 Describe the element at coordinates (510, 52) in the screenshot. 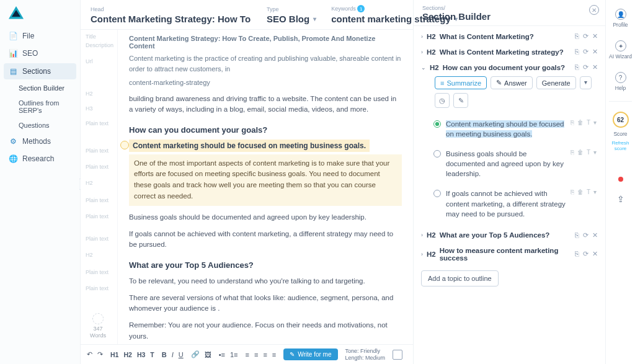

I see `section-row: › H2 What is Content Marketing strategy?…` at that location.